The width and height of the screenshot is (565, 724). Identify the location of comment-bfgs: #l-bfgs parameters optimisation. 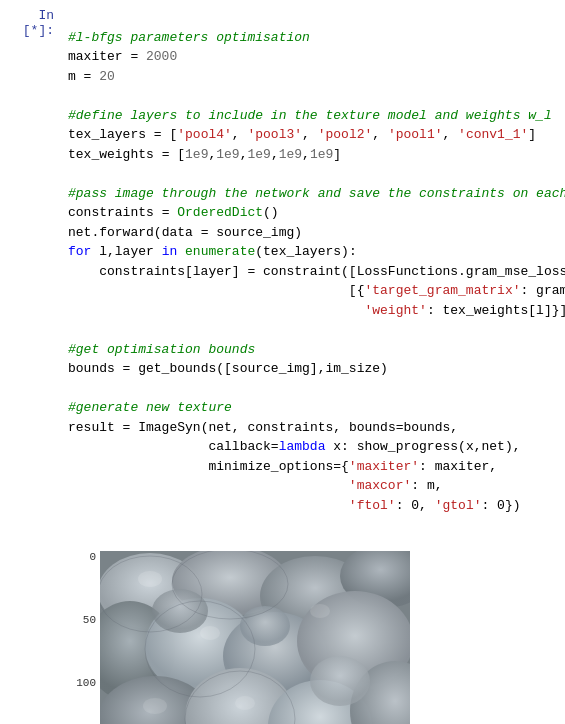
(189, 38).